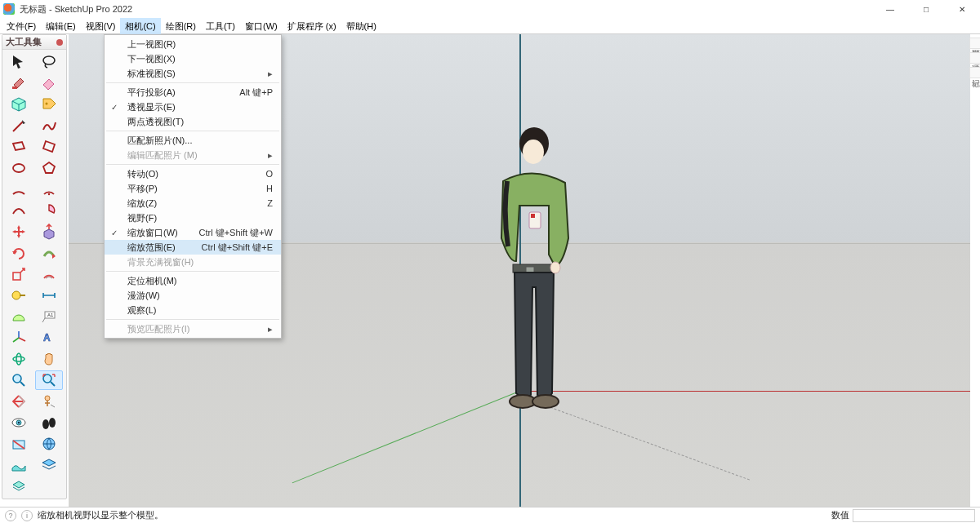 The height and width of the screenshot is (523, 980). I want to click on tool-arc-3pt, so click(19, 211).